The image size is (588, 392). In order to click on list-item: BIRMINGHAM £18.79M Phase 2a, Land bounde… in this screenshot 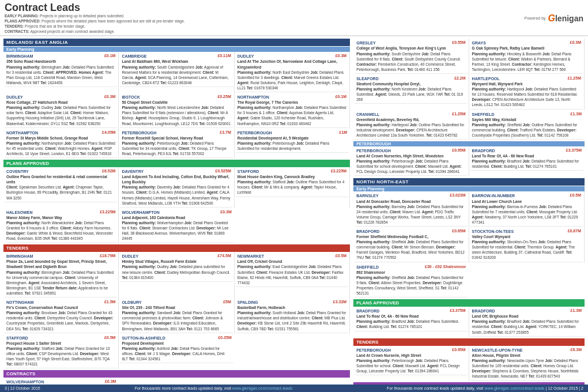, I will do `click(61, 275)`.